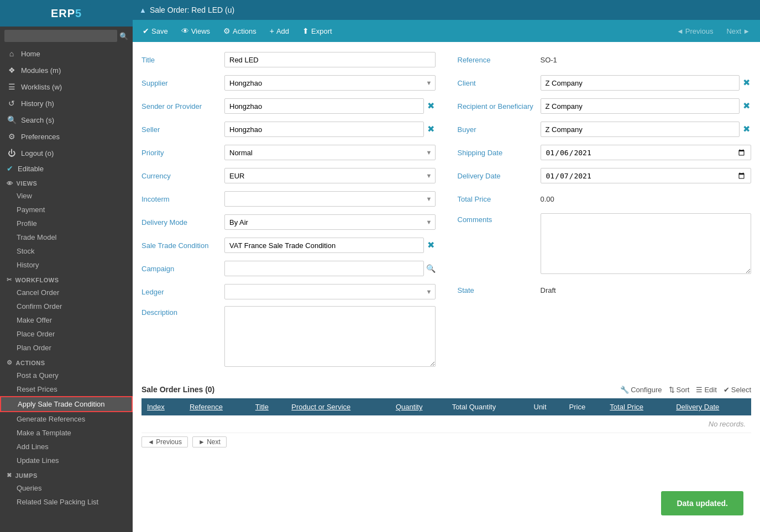  Describe the element at coordinates (706, 390) in the screenshot. I see `edit-button: ☰ Edit` at that location.